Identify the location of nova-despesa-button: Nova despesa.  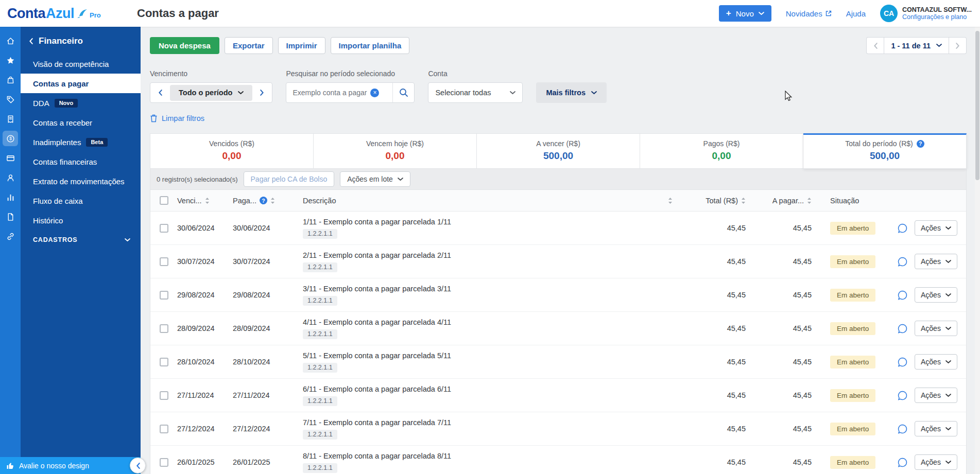
(184, 45).